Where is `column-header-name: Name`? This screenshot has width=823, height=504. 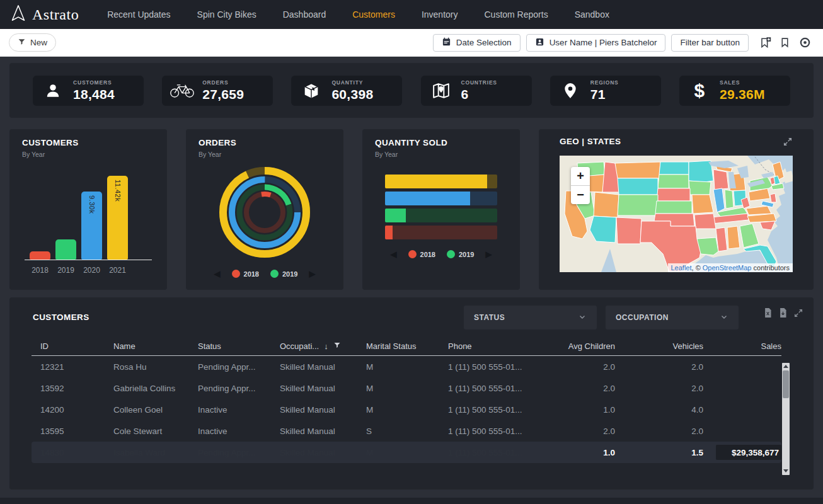
column-header-name: Name is located at coordinates (156, 346).